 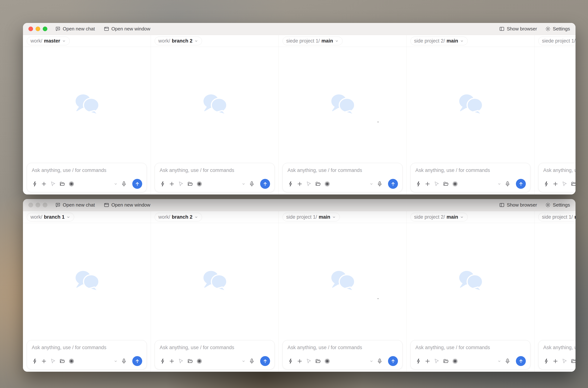 What do you see at coordinates (558, 29) in the screenshot?
I see `settings-button: Settings` at bounding box center [558, 29].